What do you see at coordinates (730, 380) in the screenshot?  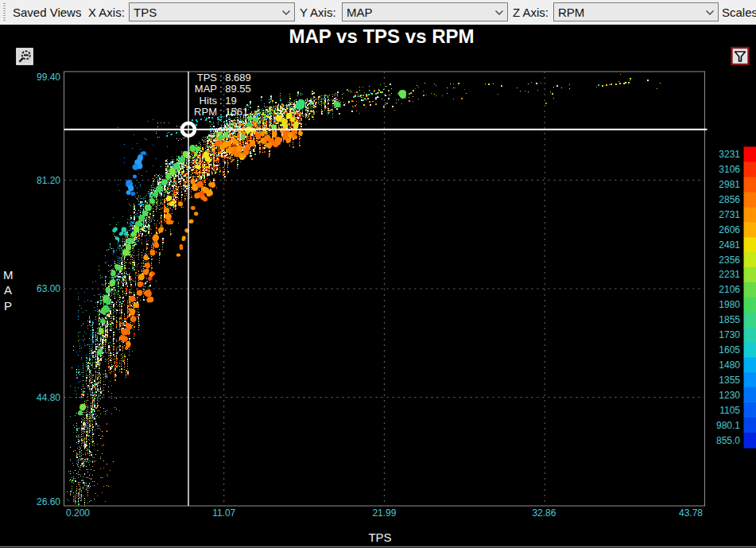 I see `svg-text: 1355` at bounding box center [730, 380].